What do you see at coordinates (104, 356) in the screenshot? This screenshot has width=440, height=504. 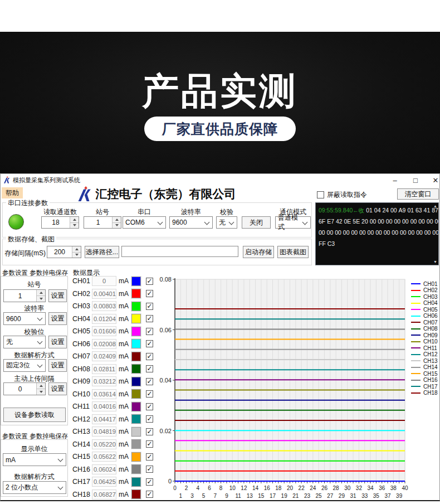 I see `channel-value-box: 0.02409` at bounding box center [104, 356].